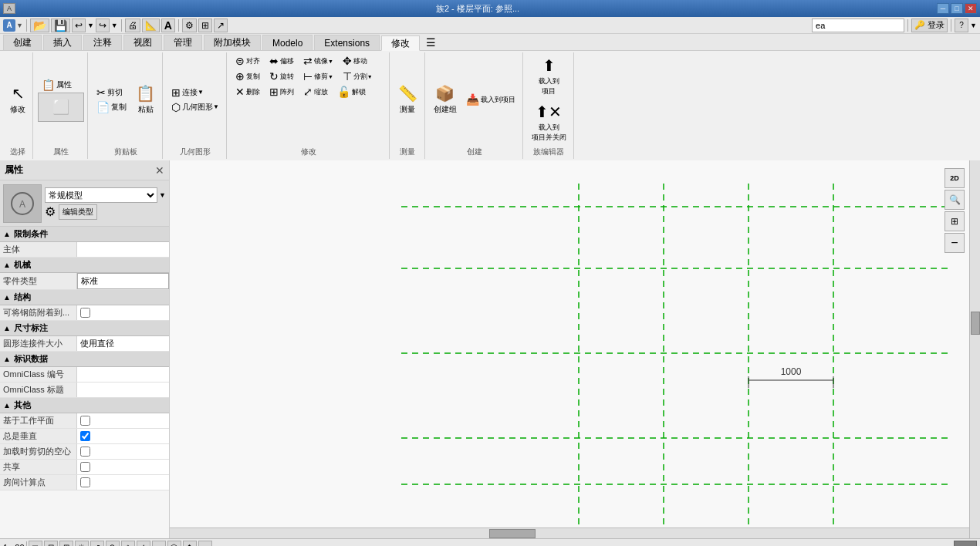 This screenshot has width=980, height=546. What do you see at coordinates (35, 544) in the screenshot?
I see `view-mode-square-button: □` at bounding box center [35, 544].